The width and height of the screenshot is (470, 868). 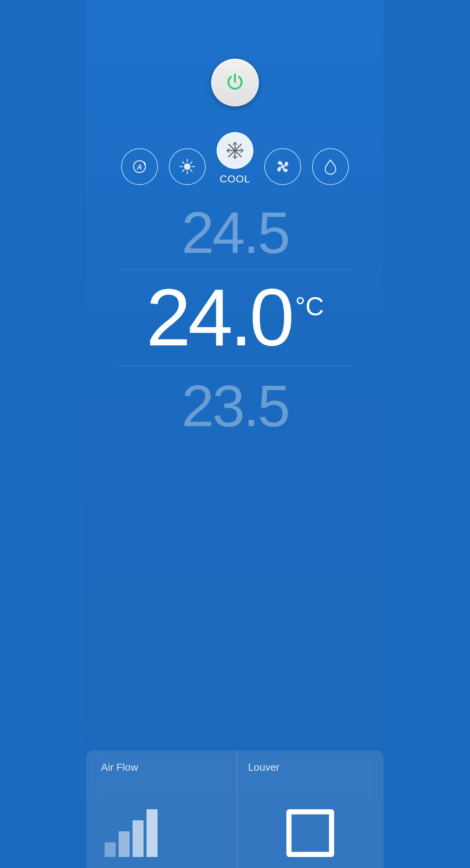 What do you see at coordinates (235, 83) in the screenshot?
I see `power-button` at bounding box center [235, 83].